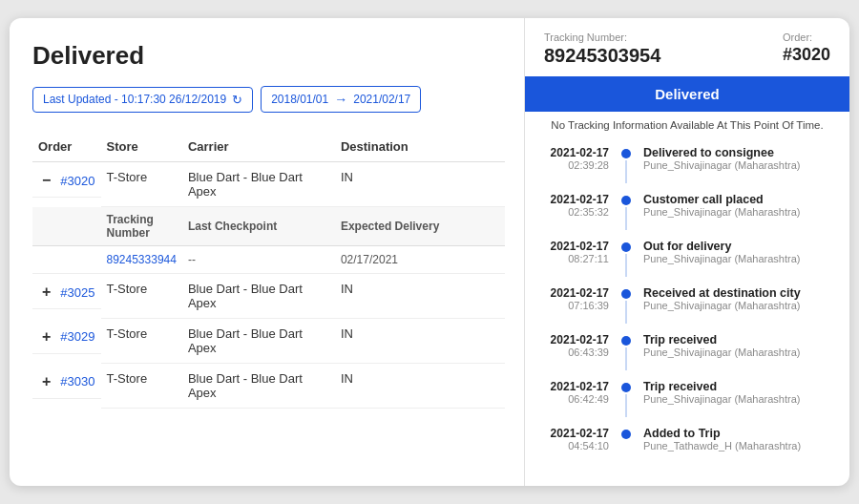  Describe the element at coordinates (269, 296) in the screenshot. I see `table-row: +#3025T-StoreBlue Dart - Blue Dart ApexI…` at that location.